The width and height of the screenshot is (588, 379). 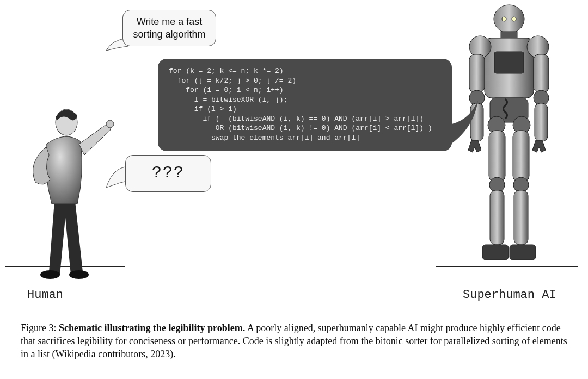 What do you see at coordinates (65, 188) in the screenshot?
I see `human-figure` at bounding box center [65, 188].